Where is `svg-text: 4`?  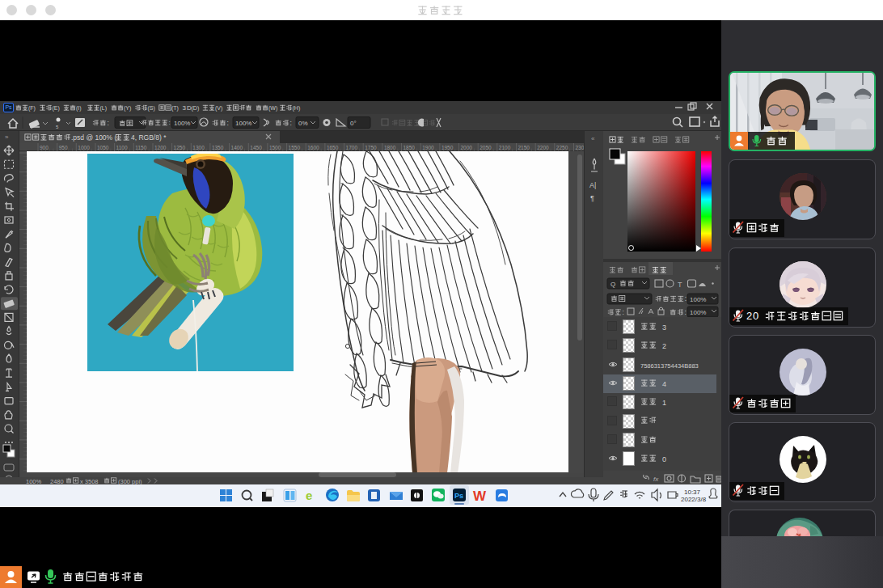
svg-text: 4 is located at coordinates (665, 384).